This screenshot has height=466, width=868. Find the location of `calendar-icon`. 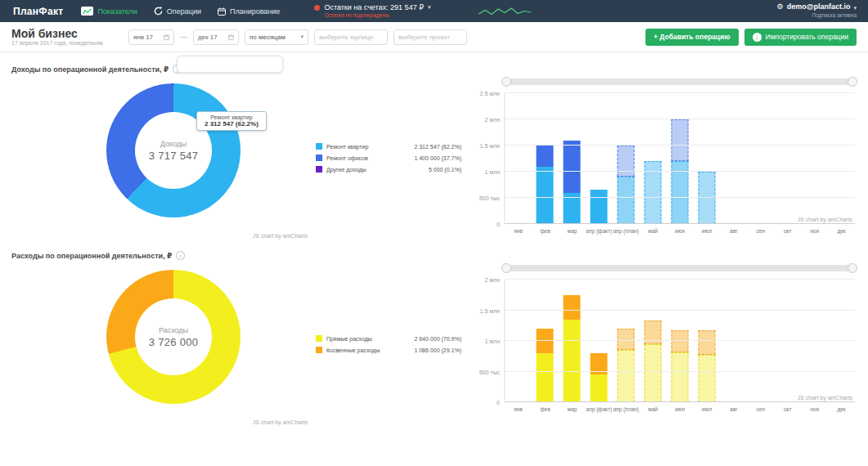

calendar-icon is located at coordinates (231, 38).